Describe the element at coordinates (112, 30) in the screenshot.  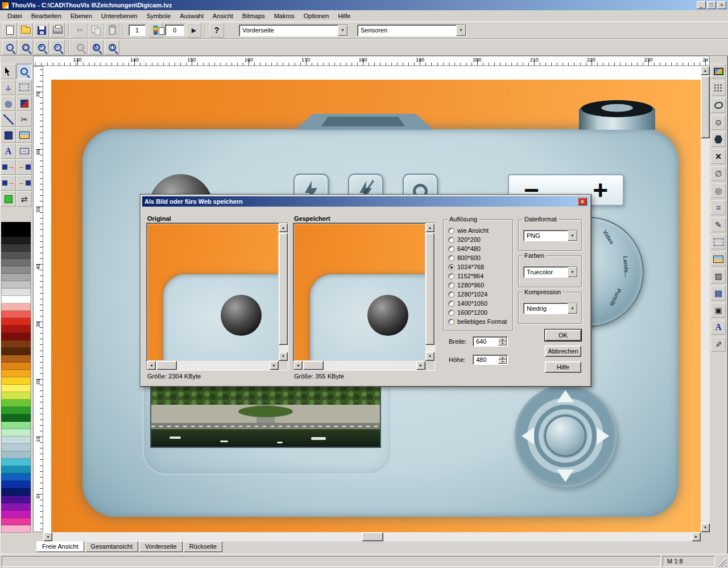
I see `paste-button` at that location.